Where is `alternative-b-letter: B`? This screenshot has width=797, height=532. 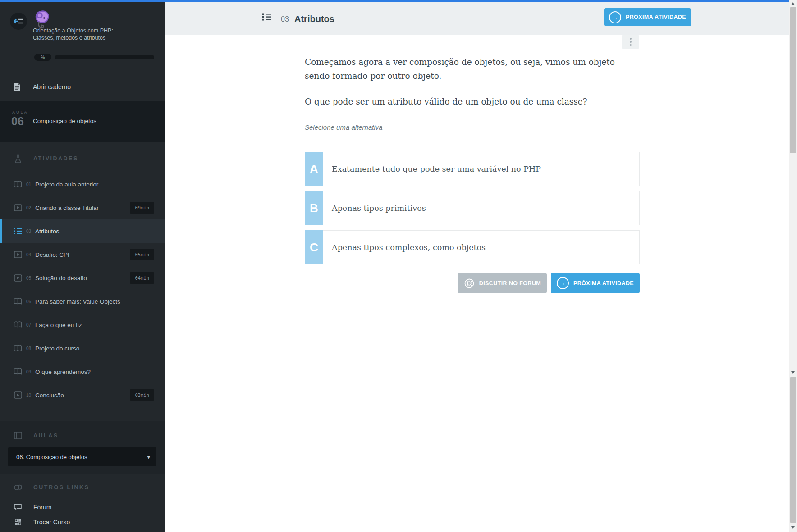 alternative-b-letter: B is located at coordinates (314, 208).